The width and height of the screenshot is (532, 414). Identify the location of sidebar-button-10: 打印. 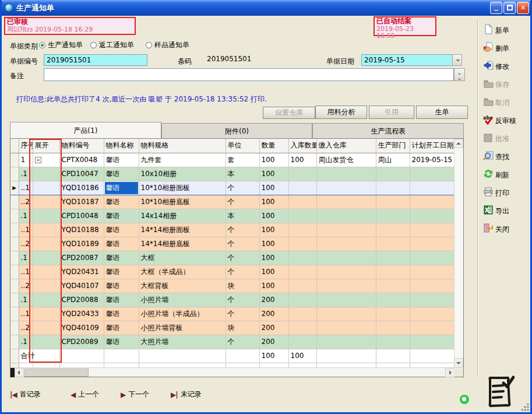
(496, 193).